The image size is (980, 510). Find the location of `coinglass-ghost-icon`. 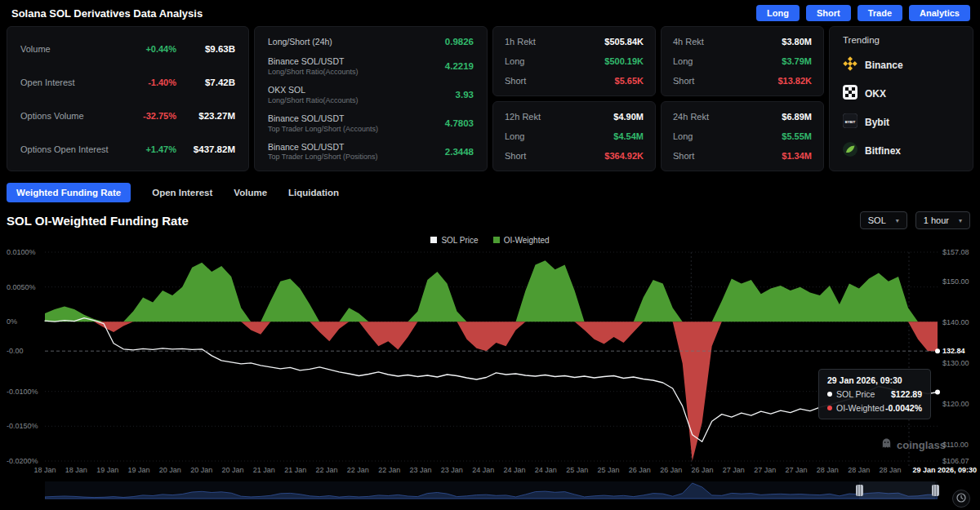

coinglass-ghost-icon is located at coordinates (887, 446).